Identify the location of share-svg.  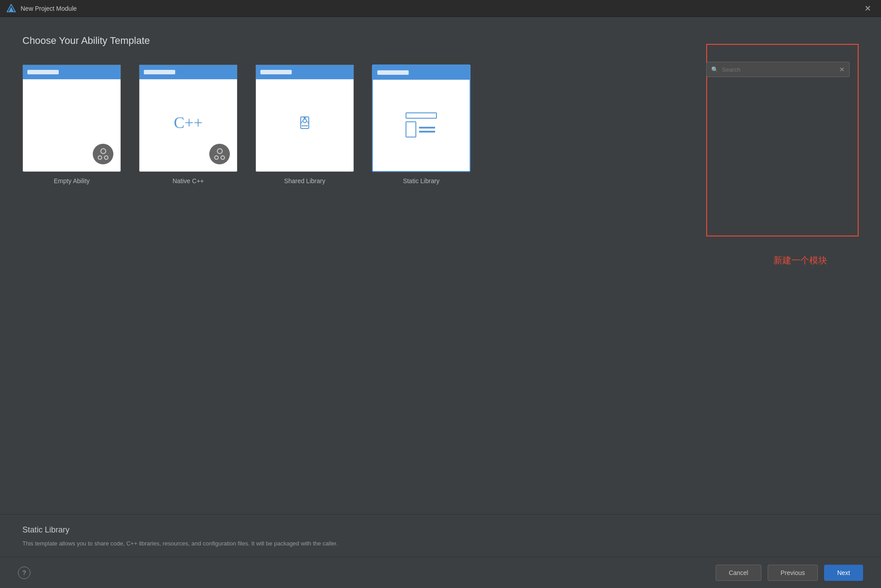
(305, 123).